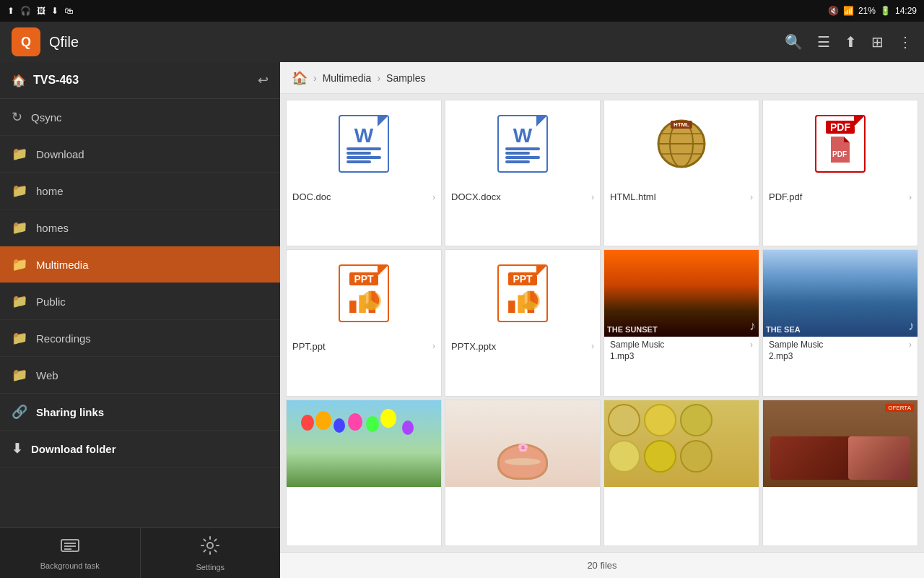  What do you see at coordinates (140, 81) in the screenshot?
I see `sidebar-header: 🏠 TVS-463 ↩` at bounding box center [140, 81].